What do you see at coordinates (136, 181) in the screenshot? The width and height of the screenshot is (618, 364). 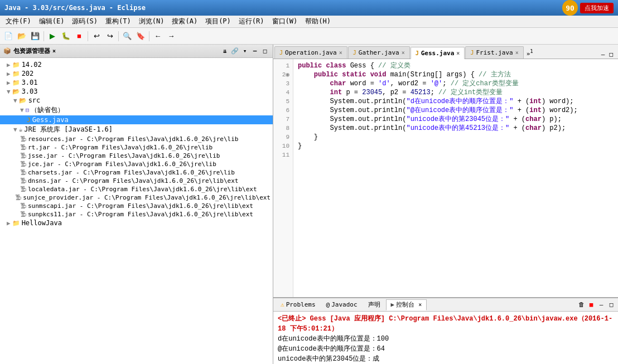 I see `tree-item-dnsns-jar: 🗜 dnsns.jar - C:\Program Files\Java\jdk1…` at bounding box center [136, 181].